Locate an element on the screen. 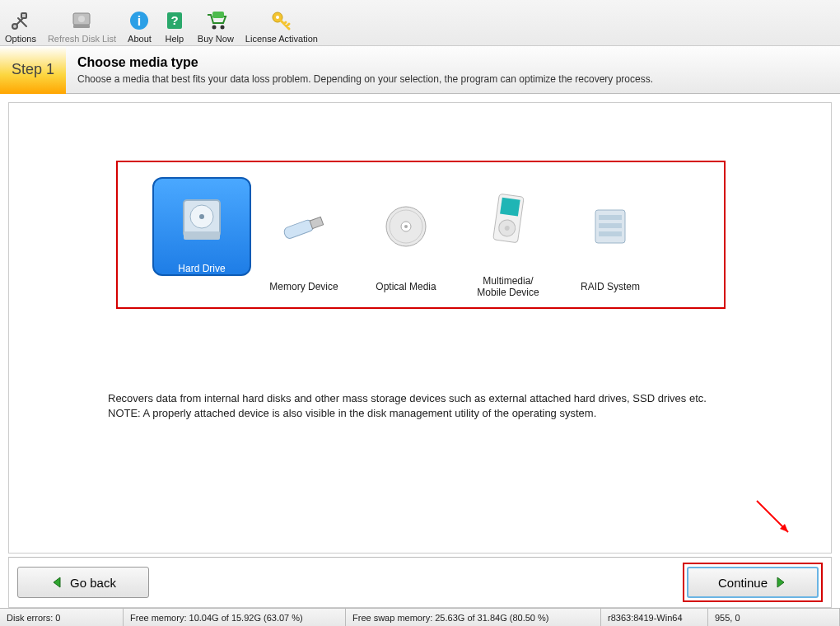  toolbar-label: License Activation is located at coordinates (282, 39).